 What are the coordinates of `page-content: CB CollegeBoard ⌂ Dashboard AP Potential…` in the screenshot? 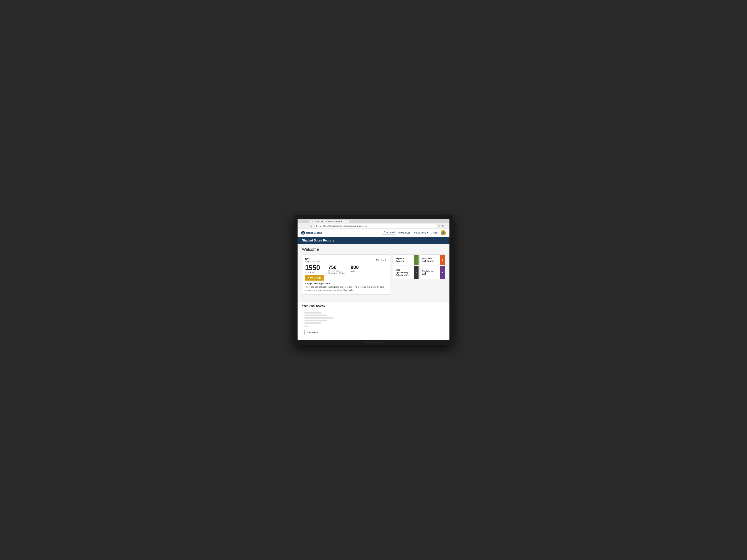 It's located at (374, 285).